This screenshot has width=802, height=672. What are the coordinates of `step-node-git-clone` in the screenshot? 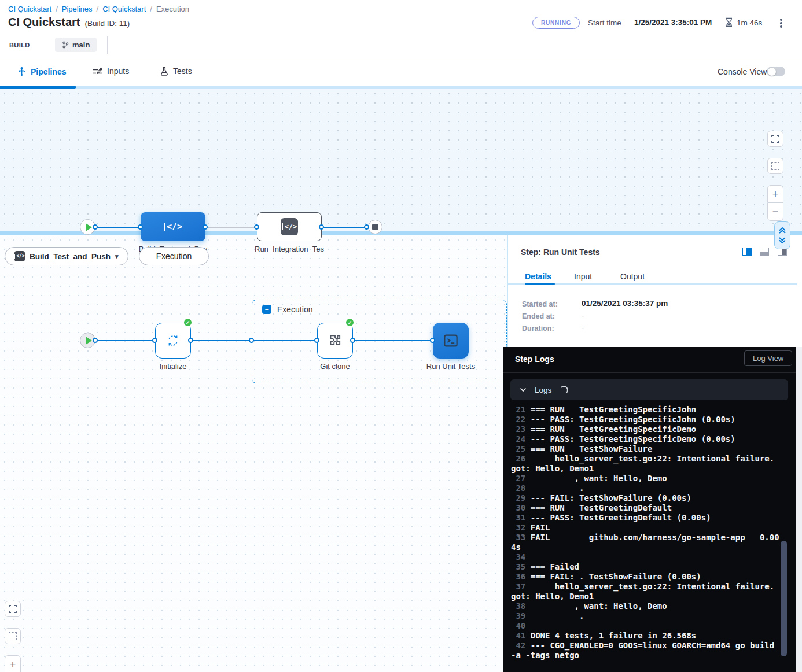 It's located at (335, 341).